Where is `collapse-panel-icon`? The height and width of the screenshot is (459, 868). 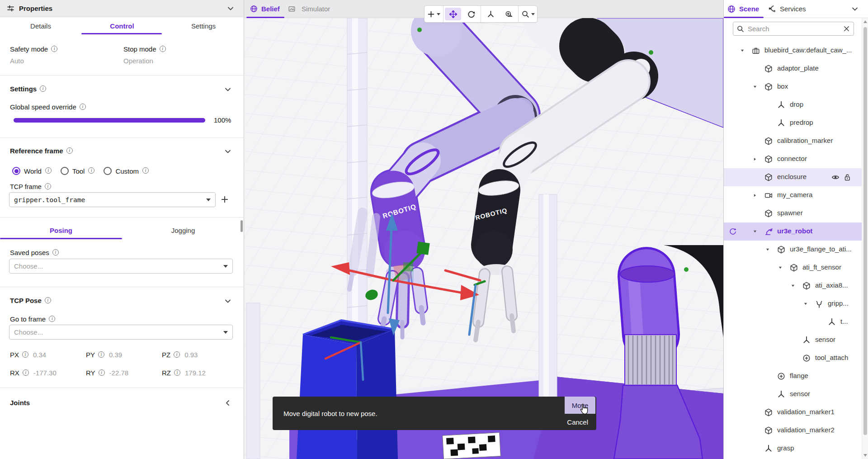
collapse-panel-icon is located at coordinates (231, 9).